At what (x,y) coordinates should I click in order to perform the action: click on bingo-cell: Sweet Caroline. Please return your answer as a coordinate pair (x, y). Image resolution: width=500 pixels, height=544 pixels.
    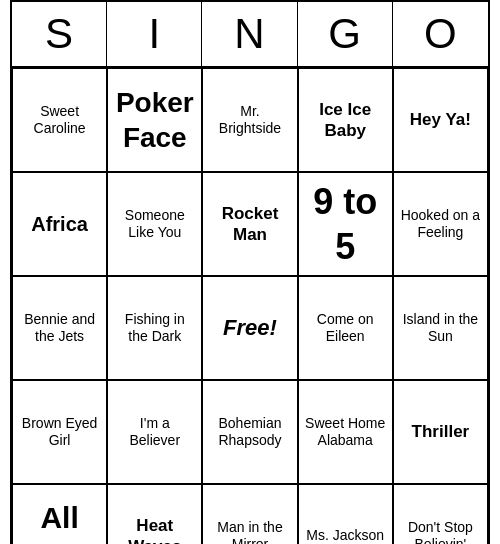
    Looking at the image, I should click on (60, 120).